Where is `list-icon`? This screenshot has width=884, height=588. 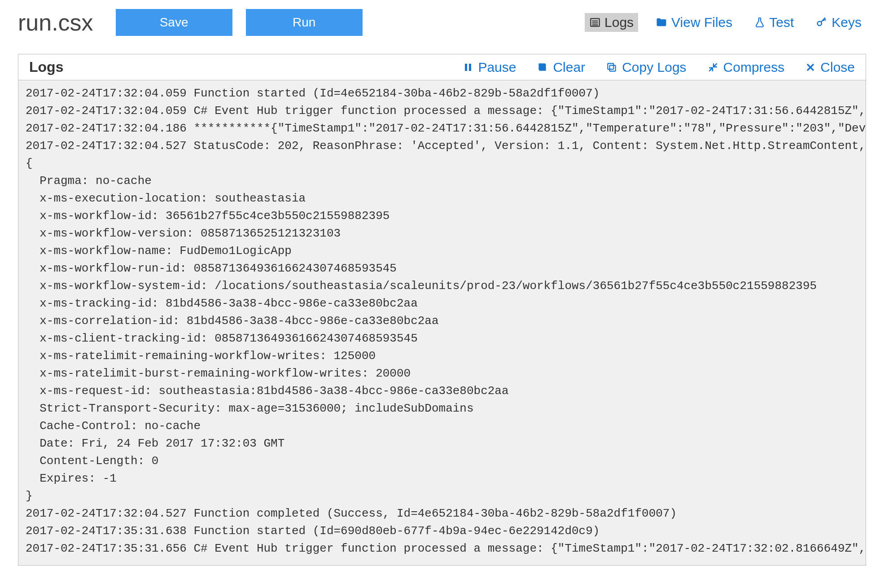
list-icon is located at coordinates (595, 22).